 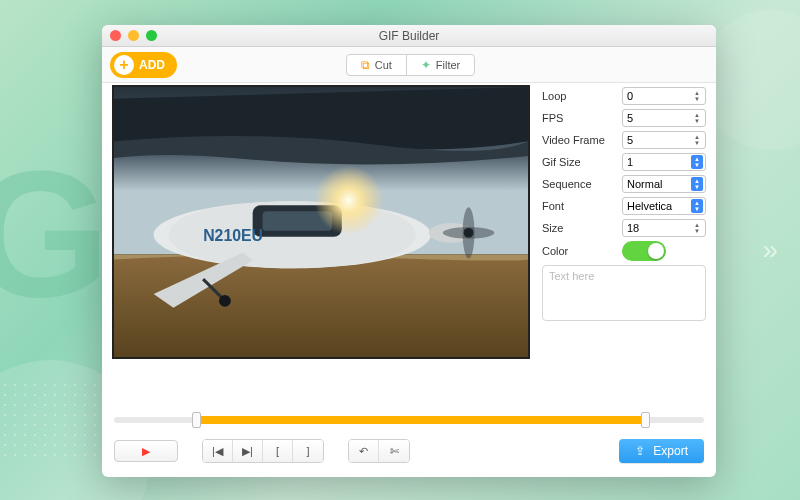 What do you see at coordinates (664, 206) in the screenshot?
I see `font-select: Helvetica ▲▼` at bounding box center [664, 206].